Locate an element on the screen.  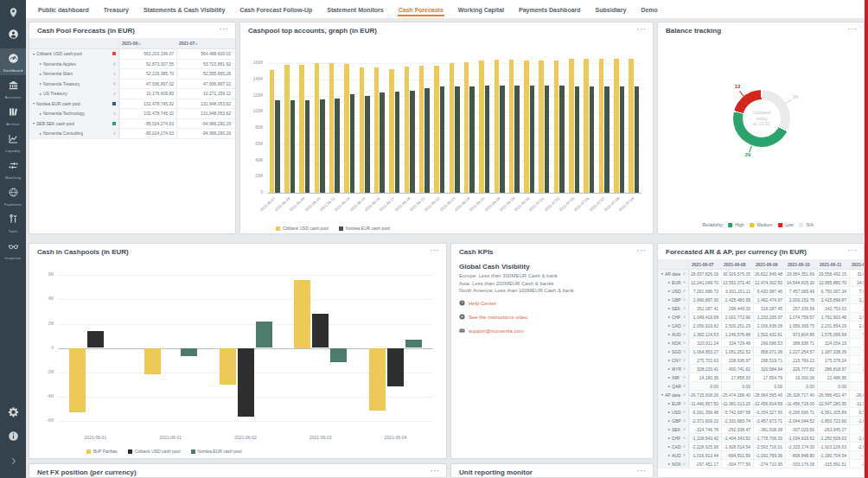
sidebar-item-payments: Payments is located at coordinates (13, 195).